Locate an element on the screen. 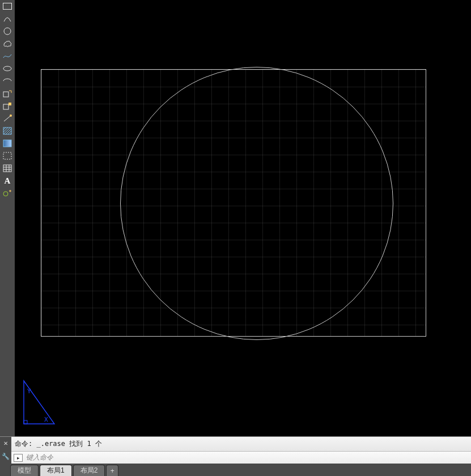 The height and width of the screenshot is (476, 471). tab-layout1: 布局1 is located at coordinates (56, 470).